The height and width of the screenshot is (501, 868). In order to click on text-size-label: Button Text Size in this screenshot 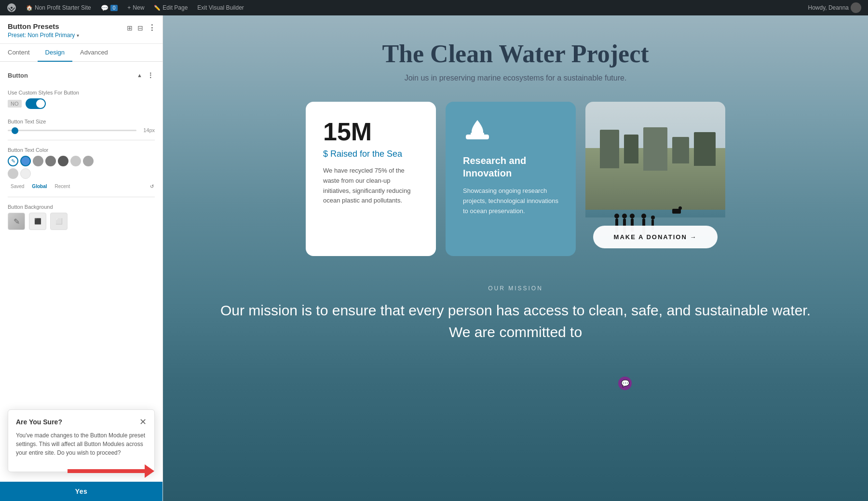, I will do `click(81, 122)`.